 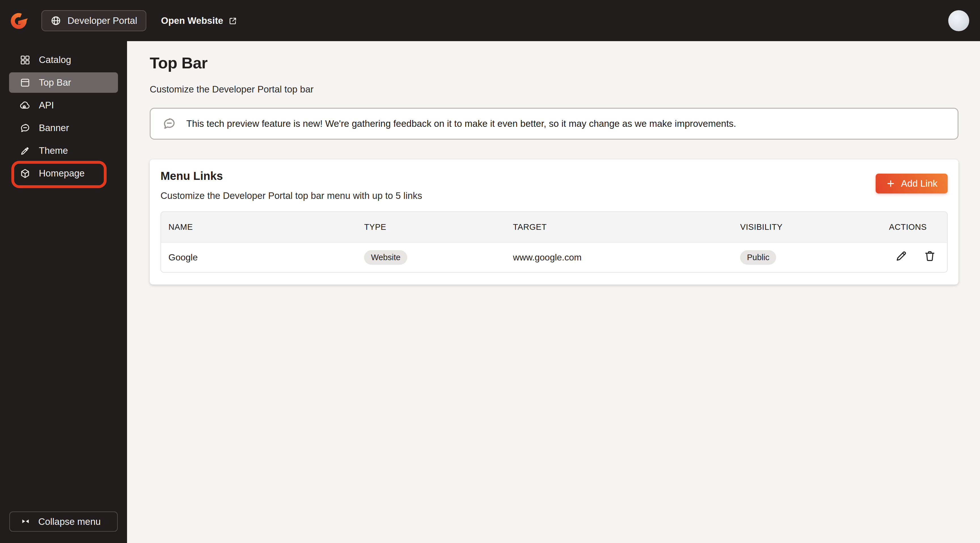 What do you see at coordinates (619, 257) in the screenshot?
I see `link-target-cell: www.google.com` at bounding box center [619, 257].